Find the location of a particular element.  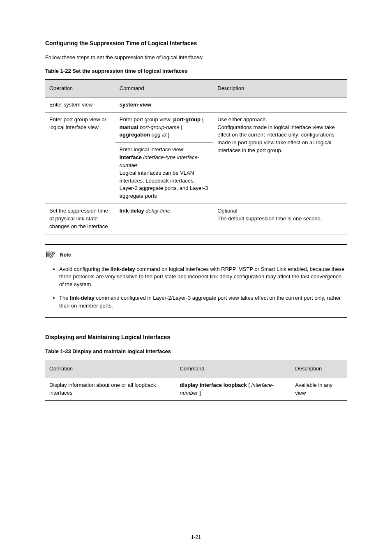

cell-operation: Enter system view is located at coordinates (81, 105).